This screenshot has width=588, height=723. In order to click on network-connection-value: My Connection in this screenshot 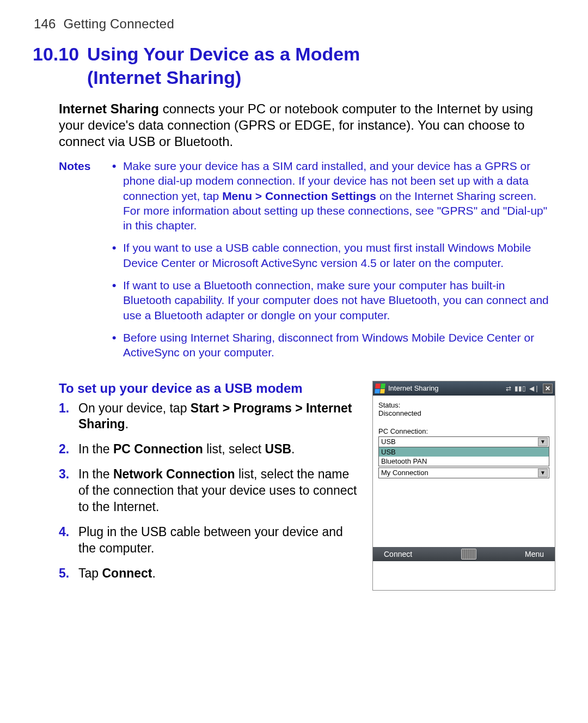, I will do `click(405, 473)`.